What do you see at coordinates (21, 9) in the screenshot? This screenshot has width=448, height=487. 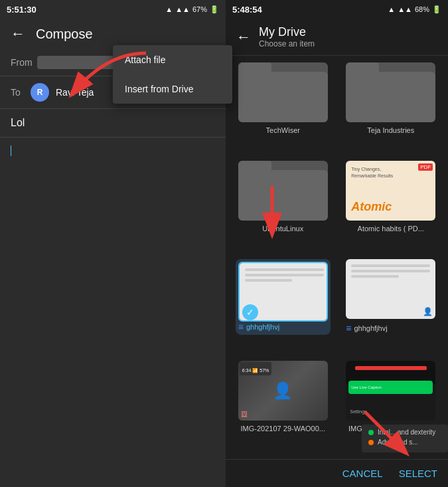 I see `time-left: 5:51:30` at bounding box center [21, 9].